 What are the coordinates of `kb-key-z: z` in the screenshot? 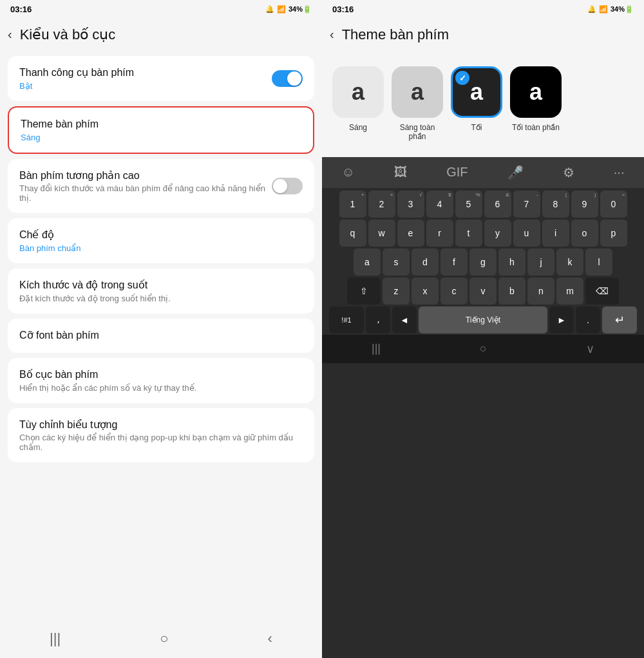 It's located at (396, 291).